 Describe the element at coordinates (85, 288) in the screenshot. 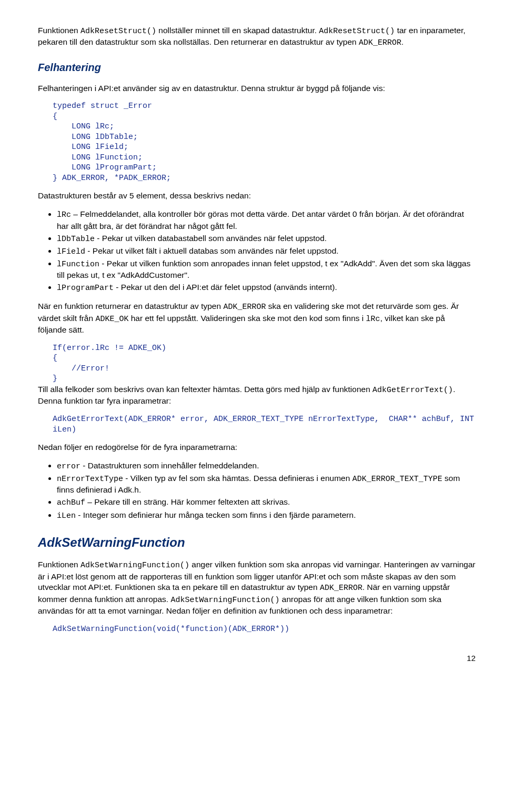

I see `code-inline: lProgramPart` at that location.